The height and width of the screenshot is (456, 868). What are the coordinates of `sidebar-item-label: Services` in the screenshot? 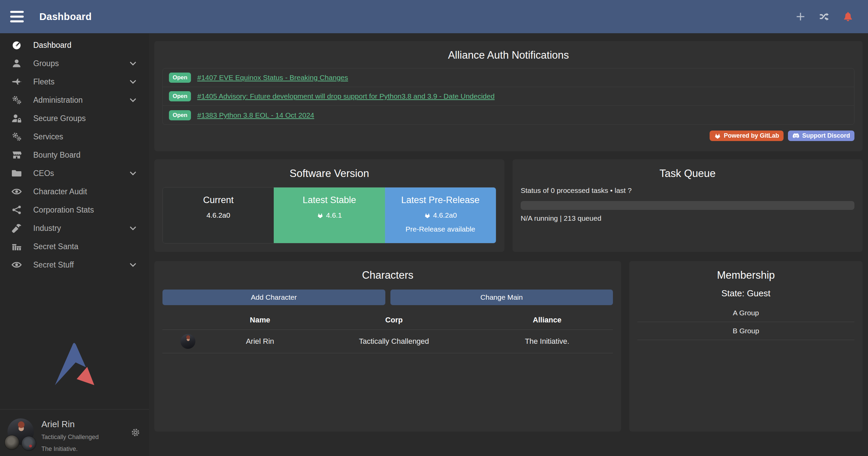 It's located at (48, 137).